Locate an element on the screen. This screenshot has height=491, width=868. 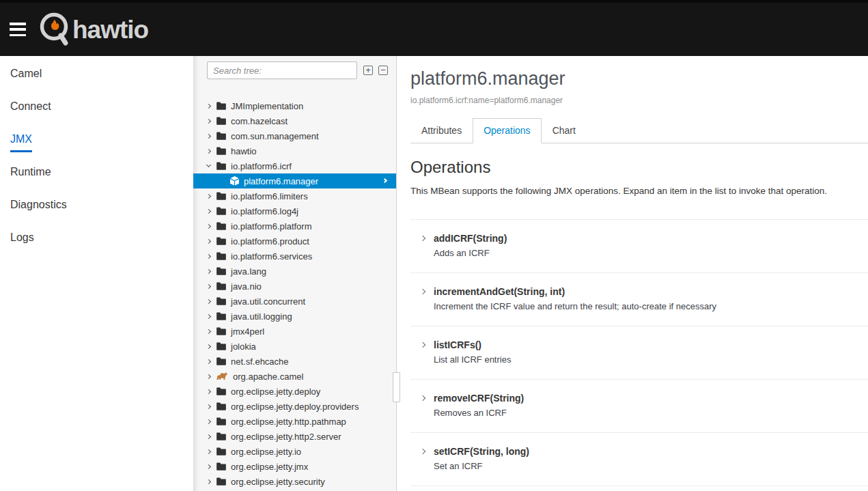
tree-node-label: io.platform6.services is located at coordinates (272, 257).